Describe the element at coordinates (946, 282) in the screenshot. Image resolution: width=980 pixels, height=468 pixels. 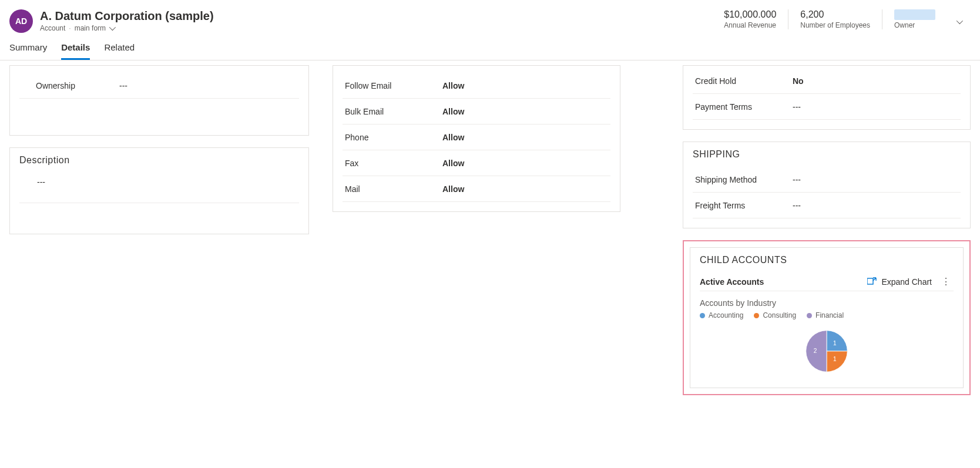
I see `more-options-button: ⋮` at that location.